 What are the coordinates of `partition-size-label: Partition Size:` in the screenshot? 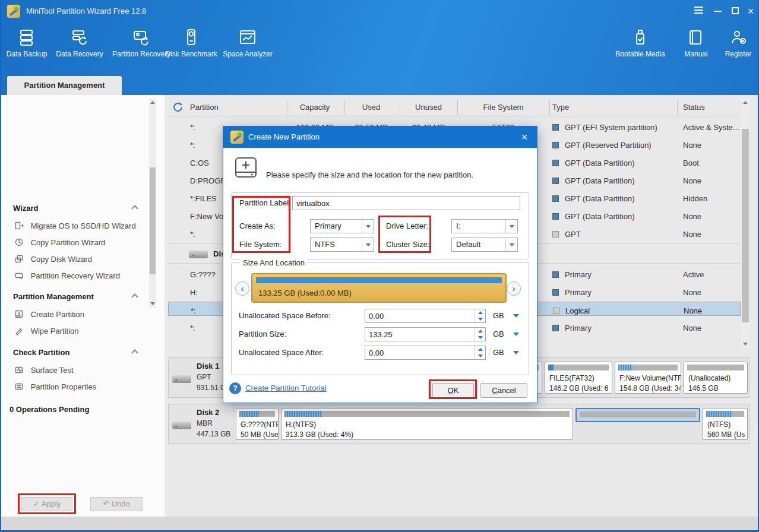 It's located at (263, 334).